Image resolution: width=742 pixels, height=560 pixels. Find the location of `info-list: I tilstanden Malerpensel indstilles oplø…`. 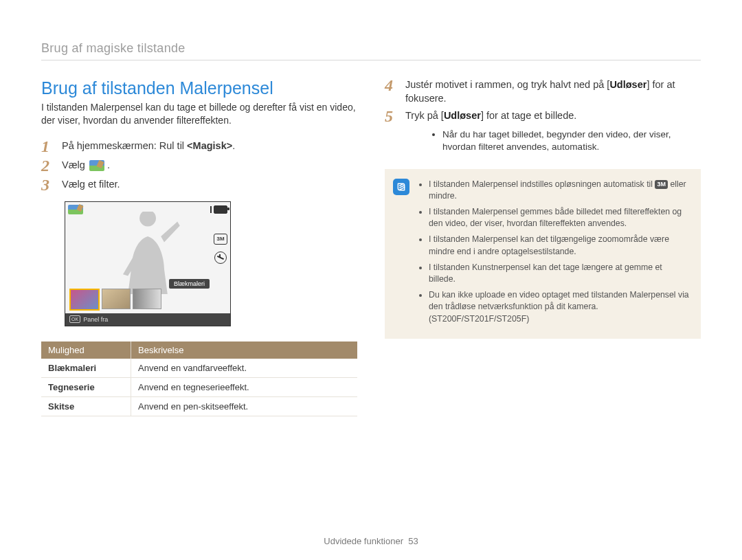

info-list: I tilstanden Malerpensel indstilles oplø… is located at coordinates (554, 254).